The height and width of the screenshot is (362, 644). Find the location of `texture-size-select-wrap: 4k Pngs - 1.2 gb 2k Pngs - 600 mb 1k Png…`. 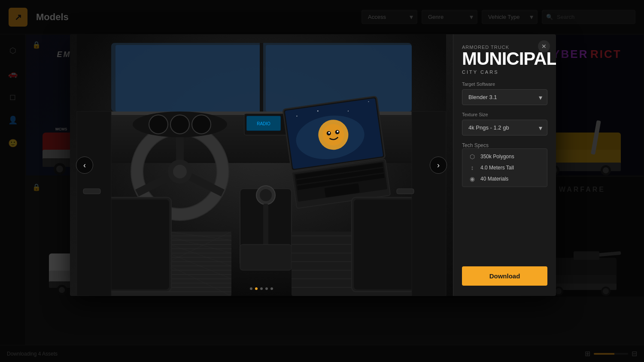

texture-size-select-wrap: 4k Pngs - 1.2 gb 2k Pngs - 600 mb 1k Png… is located at coordinates (505, 128).